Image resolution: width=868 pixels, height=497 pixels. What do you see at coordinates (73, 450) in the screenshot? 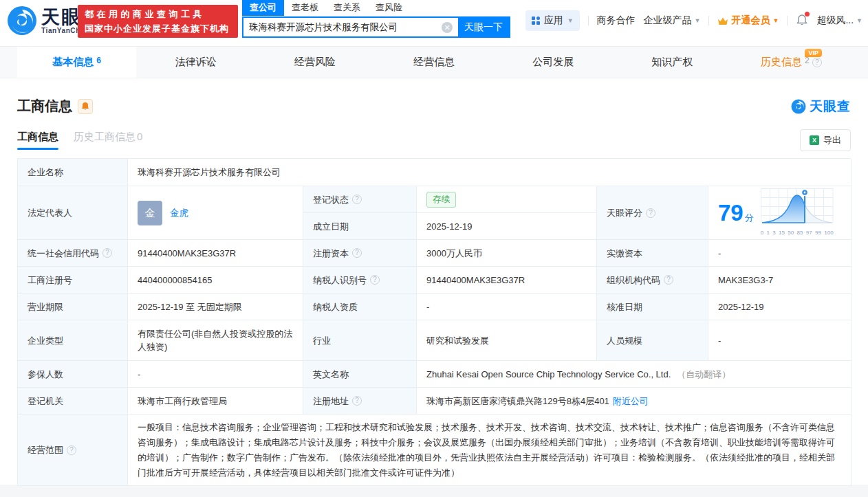
I see `field-label-business-scope: 经营范围?` at bounding box center [73, 450].